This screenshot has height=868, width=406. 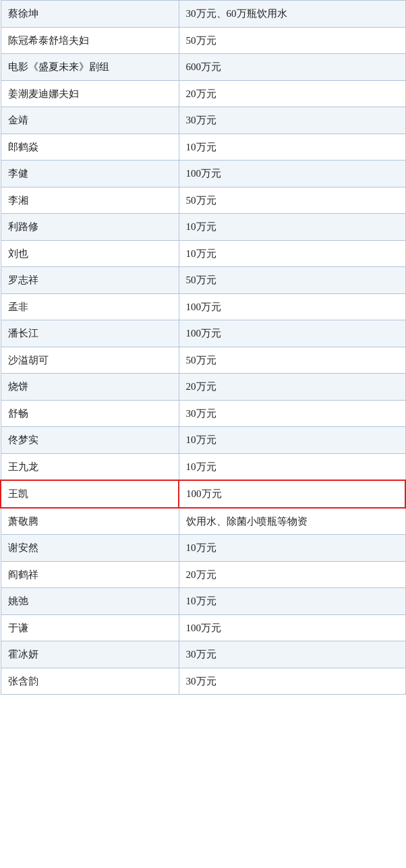 What do you see at coordinates (90, 121) in the screenshot?
I see `person-name: 金靖` at bounding box center [90, 121].